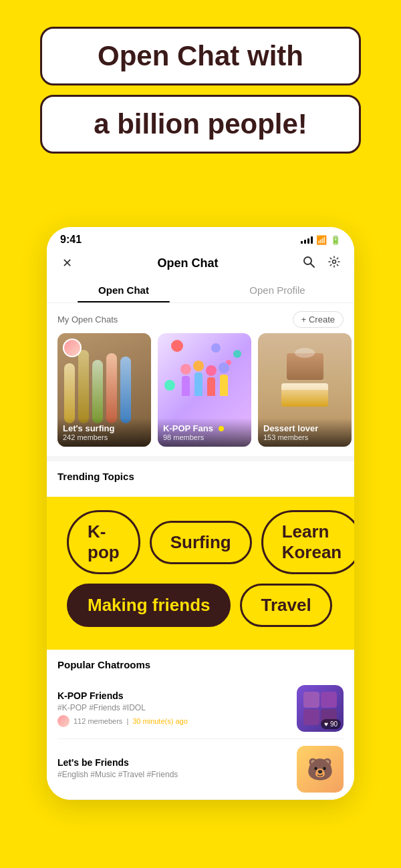 This screenshot has height=868, width=401. What do you see at coordinates (286, 605) in the screenshot?
I see `pill-travel-label: Travel` at bounding box center [286, 605].